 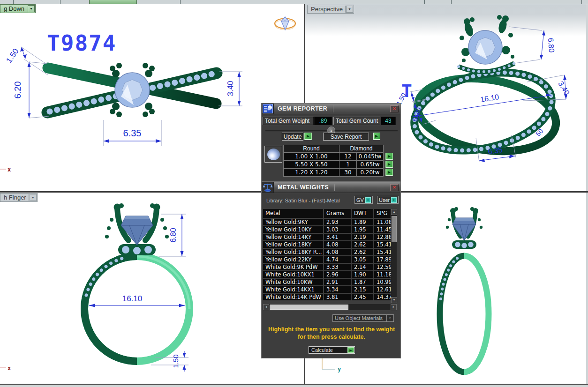 I want to click on gem-weight: 0.20tw, so click(x=370, y=172).